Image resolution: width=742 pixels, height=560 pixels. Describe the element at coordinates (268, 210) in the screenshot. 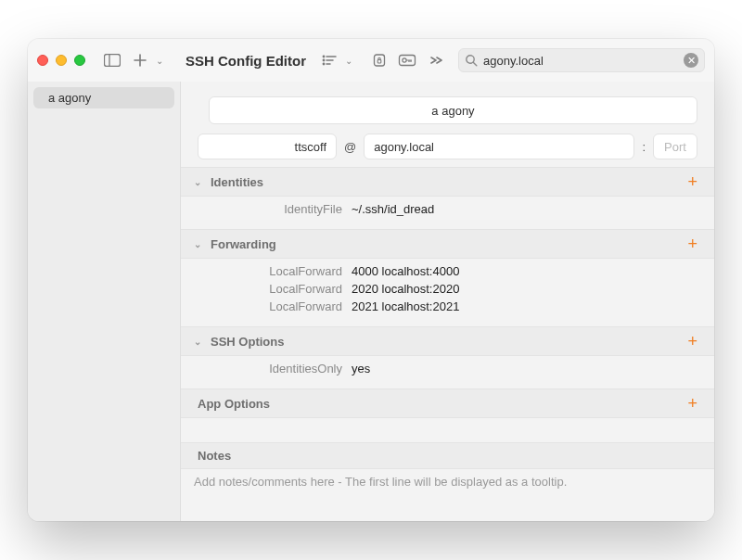

I see `kv-key: IdentityFile` at that location.